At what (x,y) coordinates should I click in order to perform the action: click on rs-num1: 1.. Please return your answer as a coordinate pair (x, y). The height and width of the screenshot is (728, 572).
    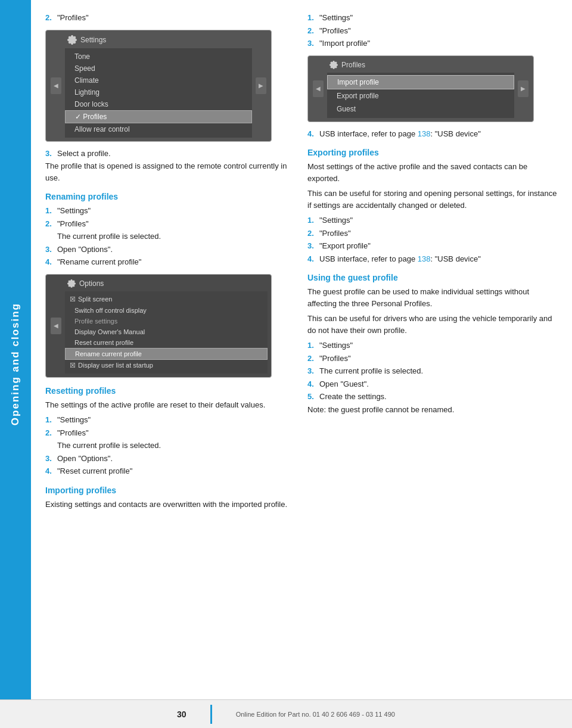
    Looking at the image, I should click on (50, 420).